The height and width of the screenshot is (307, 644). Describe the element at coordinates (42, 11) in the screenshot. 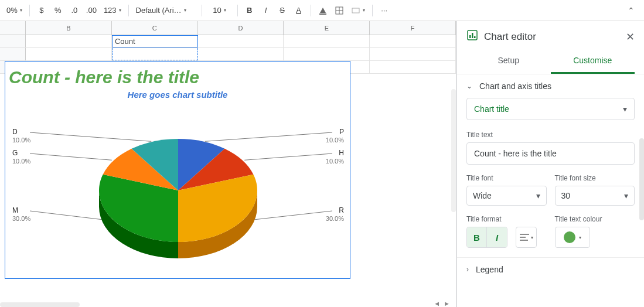

I see `format-currency-button: $` at that location.